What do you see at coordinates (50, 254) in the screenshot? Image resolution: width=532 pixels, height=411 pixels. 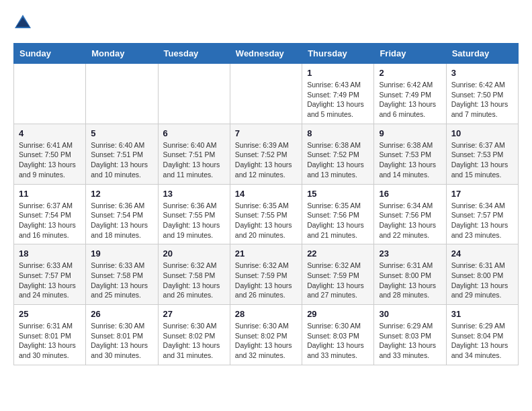 I see `day-number: 18` at bounding box center [50, 254].